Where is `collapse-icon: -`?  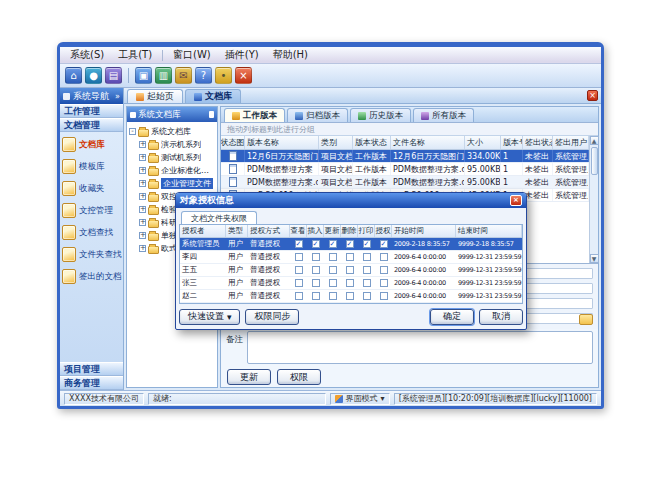 collapse-icon: - is located at coordinates (132, 132).